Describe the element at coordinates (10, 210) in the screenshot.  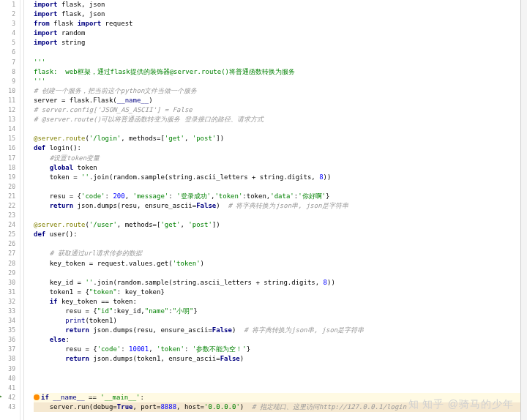
I see `line-gutter: ▶ 12345678910111213141516171819202122232…` at that location.